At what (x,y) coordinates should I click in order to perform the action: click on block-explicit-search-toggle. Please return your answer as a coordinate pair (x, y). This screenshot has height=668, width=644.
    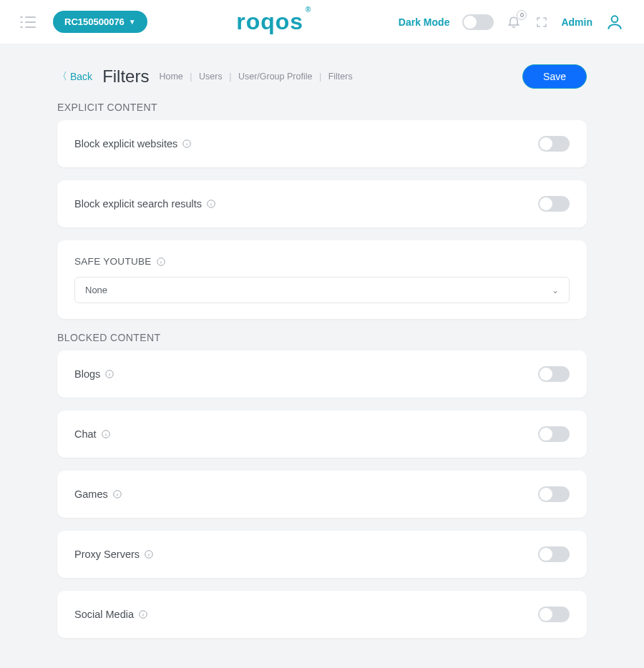
    Looking at the image, I should click on (554, 204).